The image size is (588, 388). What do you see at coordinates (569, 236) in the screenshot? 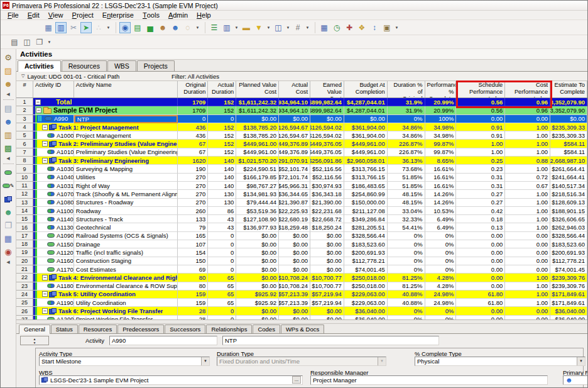
I see `cell-estimate-to-complete: $328,566.44` at bounding box center [569, 236].